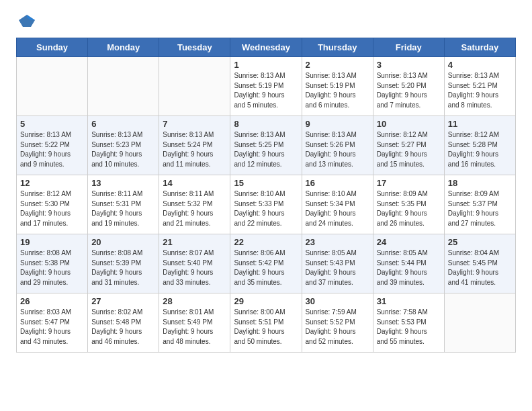 This screenshot has width=532, height=411. I want to click on calendar-cell: 27Sunrise: 8:02 AM Sunset: 5:48 PM Dayli…, so click(124, 323).